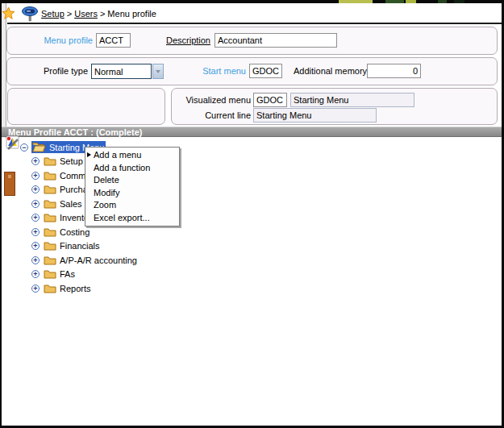 This screenshot has height=428, width=504. Describe the element at coordinates (132, 14) in the screenshot. I see `breadcrumb-current: Menu profile` at that location.